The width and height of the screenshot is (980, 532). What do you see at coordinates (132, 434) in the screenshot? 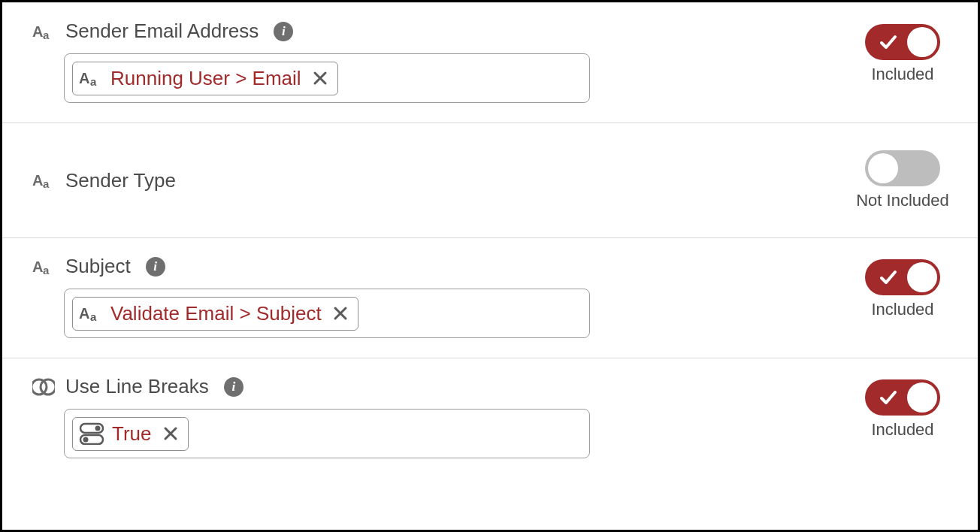
I see `pill-text: True` at bounding box center [132, 434].